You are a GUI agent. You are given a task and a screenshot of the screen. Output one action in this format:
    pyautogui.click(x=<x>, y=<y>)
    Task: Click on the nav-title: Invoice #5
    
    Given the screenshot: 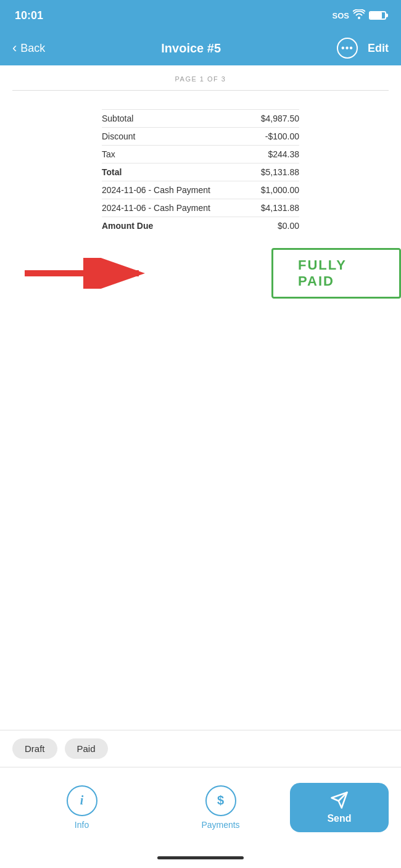 What is the action you would take?
    pyautogui.click(x=191, y=48)
    